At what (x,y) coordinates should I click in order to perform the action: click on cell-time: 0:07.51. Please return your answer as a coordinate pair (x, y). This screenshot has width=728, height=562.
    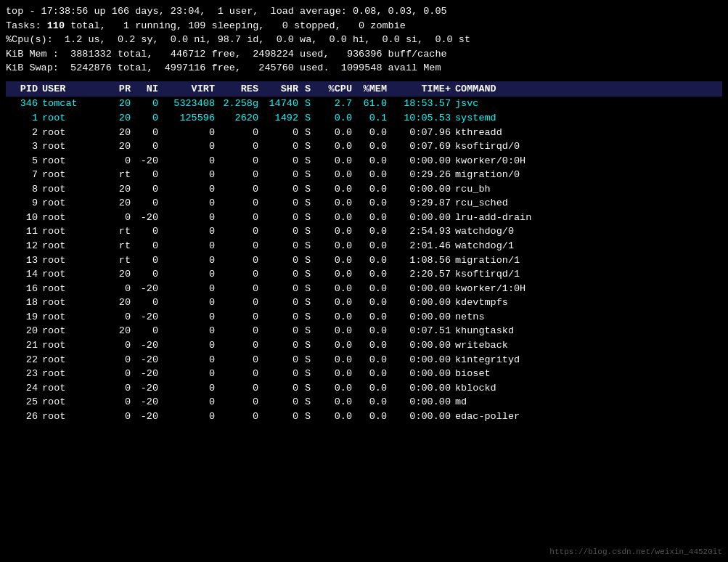
    Looking at the image, I should click on (422, 331).